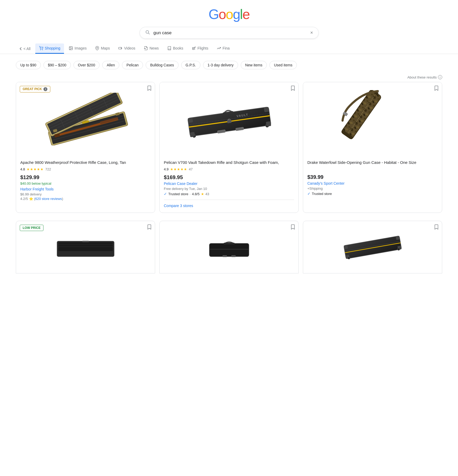  I want to click on product-price-3: $39.99, so click(372, 177).